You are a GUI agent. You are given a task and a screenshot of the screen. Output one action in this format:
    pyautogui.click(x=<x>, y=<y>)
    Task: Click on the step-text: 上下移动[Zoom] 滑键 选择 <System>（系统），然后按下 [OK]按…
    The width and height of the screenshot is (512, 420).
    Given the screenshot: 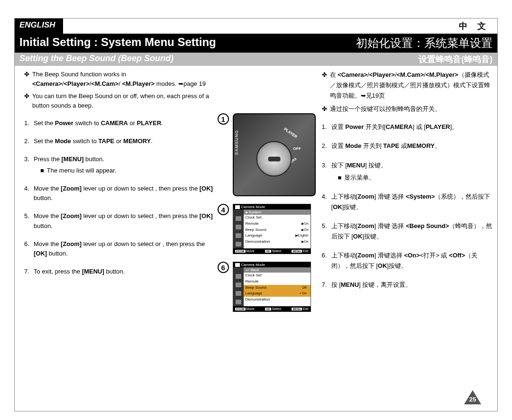 What is the action you would take?
    pyautogui.click(x=411, y=202)
    